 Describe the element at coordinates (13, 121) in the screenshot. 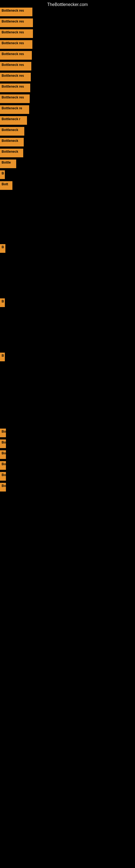

I see `bottleneck-item-11: Bottleneck r` at that location.